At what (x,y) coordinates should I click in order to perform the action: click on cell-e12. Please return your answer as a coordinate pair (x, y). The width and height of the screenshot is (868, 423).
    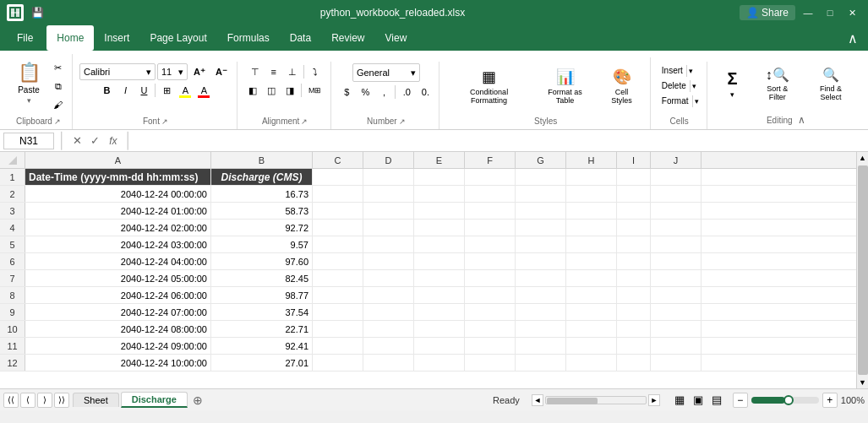
    Looking at the image, I should click on (439, 363).